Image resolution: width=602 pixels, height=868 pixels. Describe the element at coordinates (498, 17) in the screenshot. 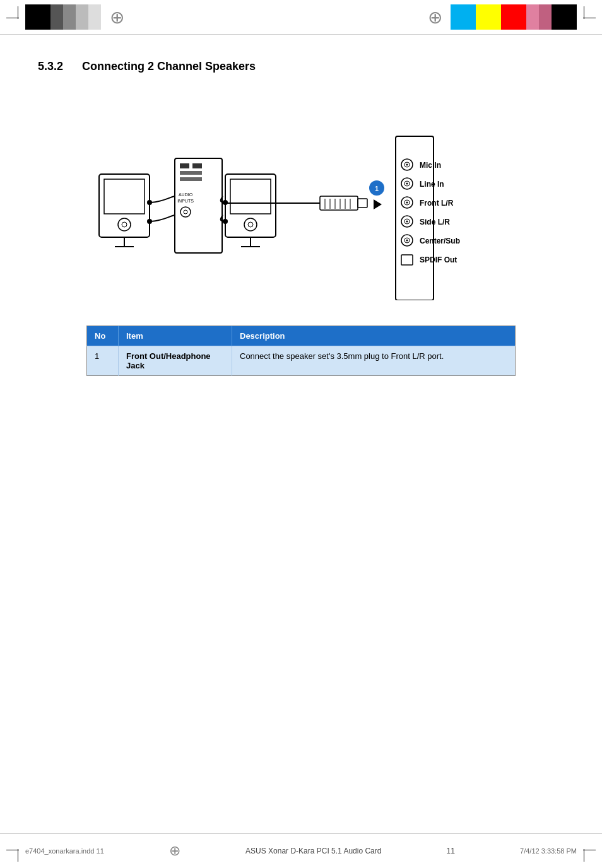

I see `top-bar-right-swatches: ⊕` at that location.